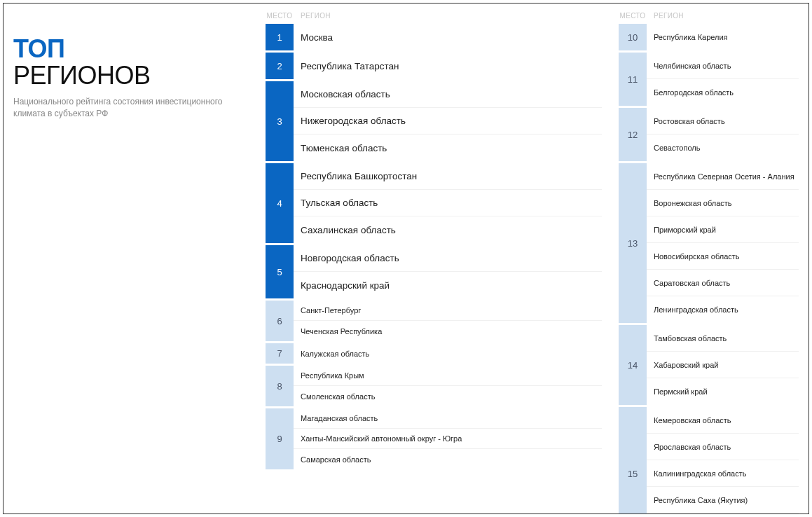 The image size is (812, 517). What do you see at coordinates (434, 37) in the screenshot?
I see `rank-group: 1Москва` at bounding box center [434, 37].